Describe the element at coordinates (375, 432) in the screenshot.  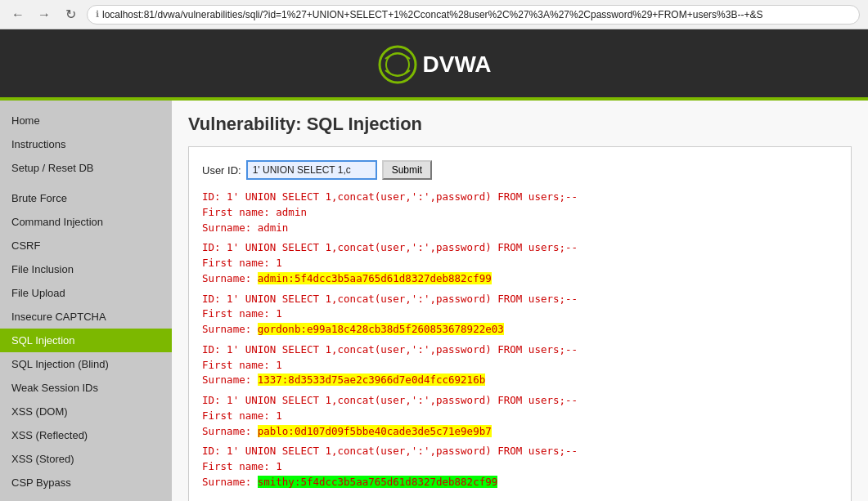
I see `result-5-surname-value: pablo:0d107d09f5bbe40cade3de5c71e9e9b7` at that location.